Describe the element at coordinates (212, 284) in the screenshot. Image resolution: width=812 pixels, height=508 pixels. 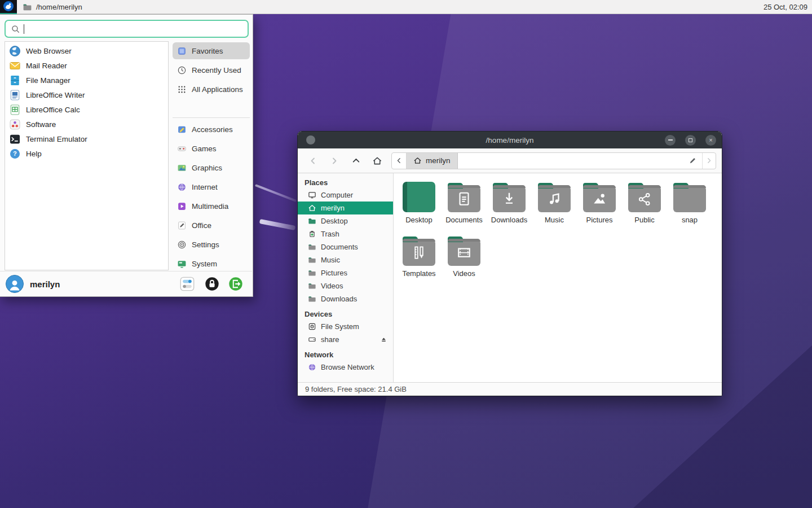
I see `lock-screen-button` at that location.